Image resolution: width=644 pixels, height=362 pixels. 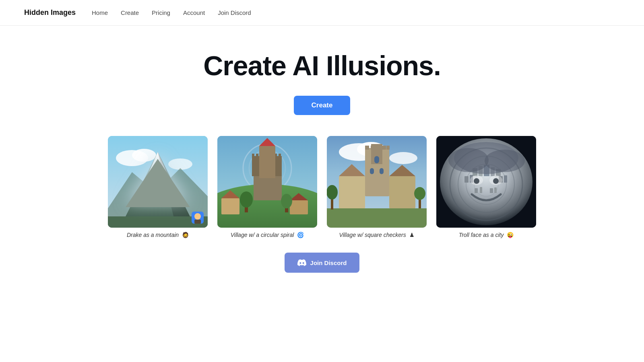 I want to click on nav-account: Account, so click(x=194, y=13).